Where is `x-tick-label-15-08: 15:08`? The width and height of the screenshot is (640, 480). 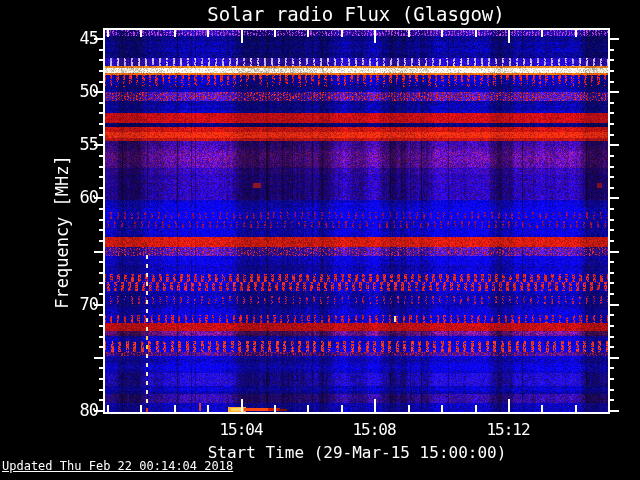 x-tick-label-15-08: 15:08 is located at coordinates (374, 430).